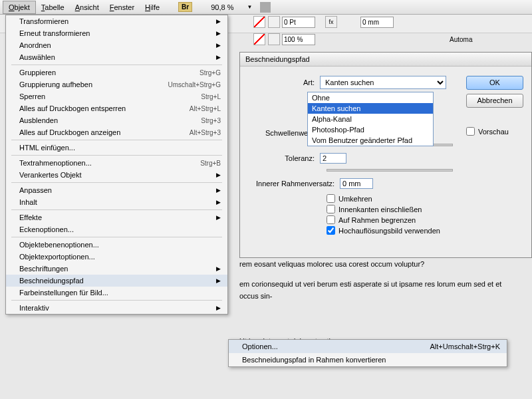 The width and height of the screenshot is (532, 399). Describe the element at coordinates (493, 132) in the screenshot. I see `vorschau-label: Vorschau` at that location.